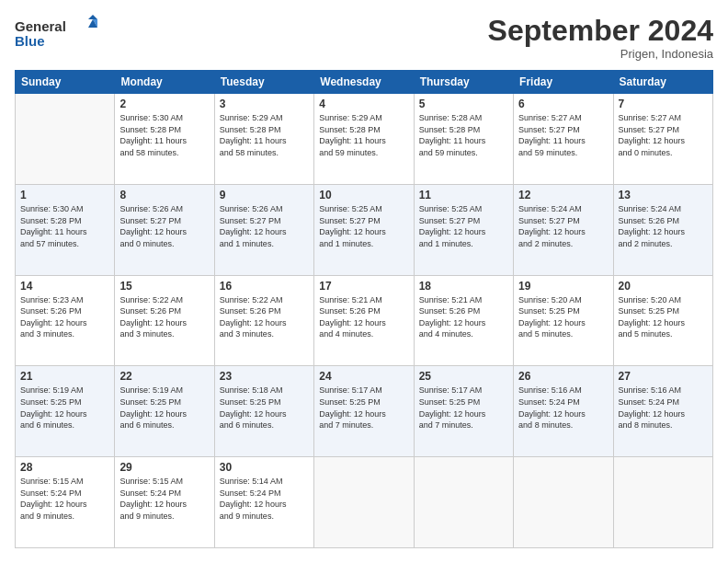 The width and height of the screenshot is (728, 563). What do you see at coordinates (265, 104) in the screenshot?
I see `day-number: 3` at bounding box center [265, 104].